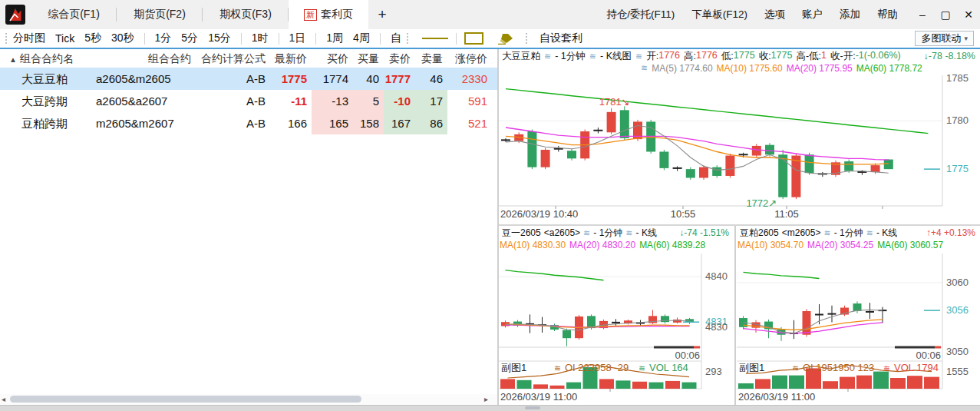 The image size is (980, 411). Describe the element at coordinates (640, 15) in the screenshot. I see `menu-item: 持仓/委托(F11)` at that location.